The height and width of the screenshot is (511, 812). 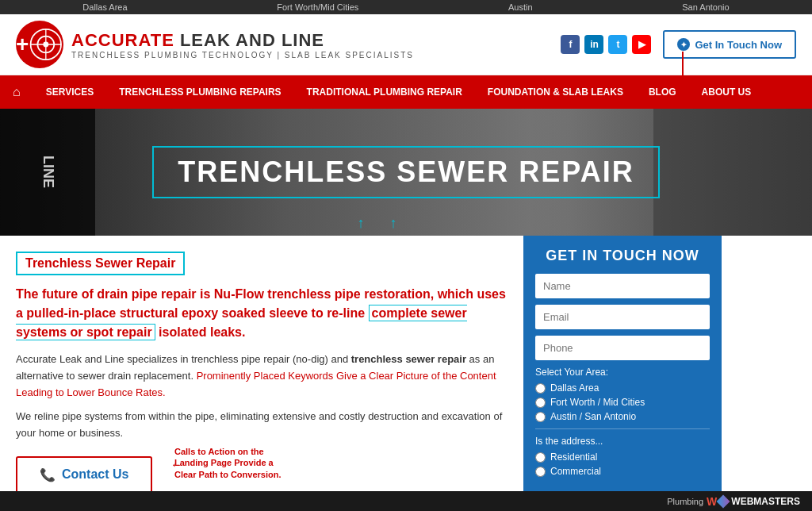 I want to click on area-austin: Austin / San Antonio, so click(x=622, y=417).